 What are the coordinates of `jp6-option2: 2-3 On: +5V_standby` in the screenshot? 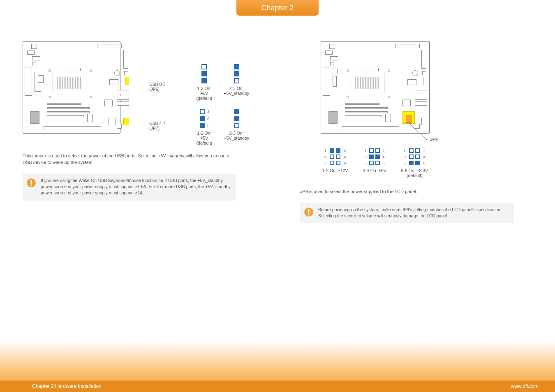 It's located at (236, 82).